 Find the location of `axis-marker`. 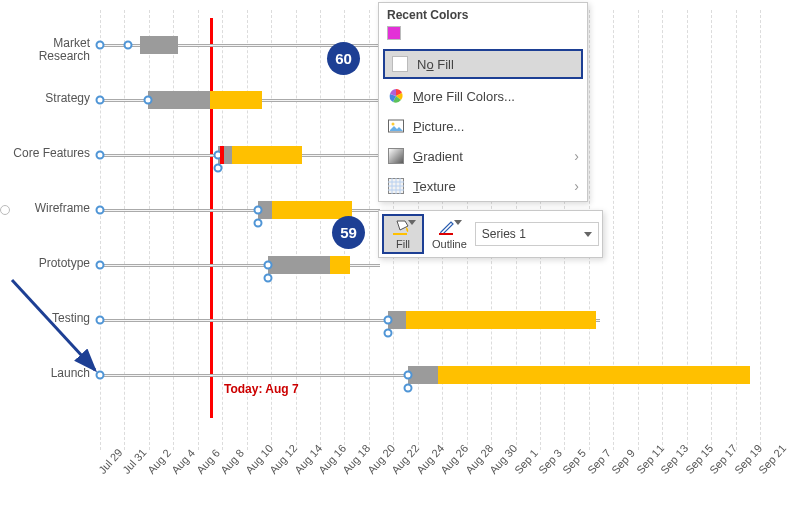

axis-marker is located at coordinates (5, 210).